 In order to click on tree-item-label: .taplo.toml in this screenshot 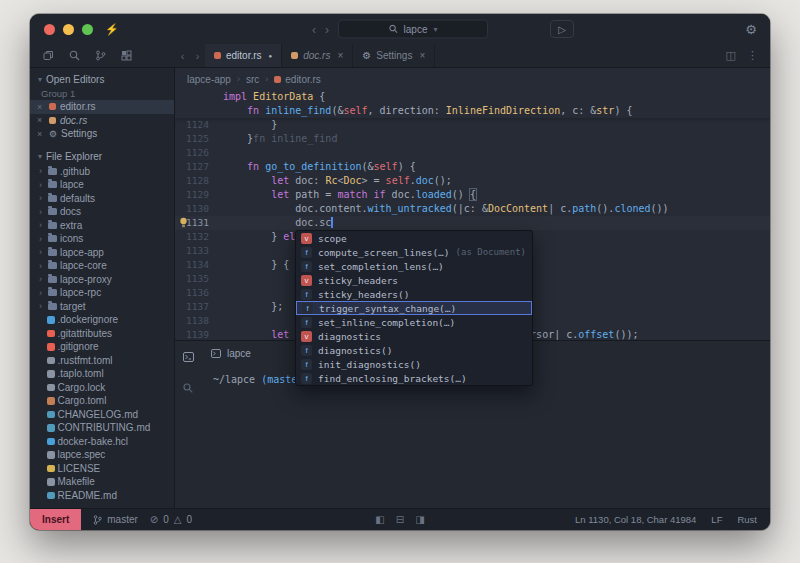, I will do `click(81, 374)`.